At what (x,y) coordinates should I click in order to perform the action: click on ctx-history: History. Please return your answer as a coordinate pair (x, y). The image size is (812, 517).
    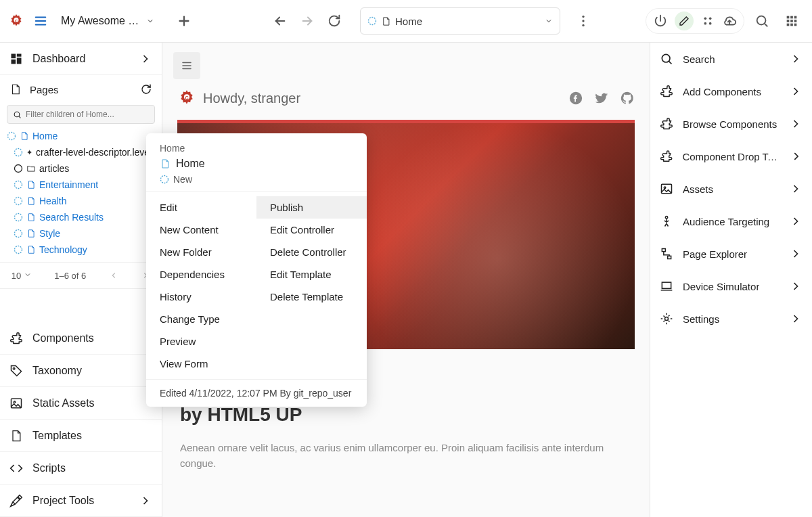
    Looking at the image, I should click on (202, 296).